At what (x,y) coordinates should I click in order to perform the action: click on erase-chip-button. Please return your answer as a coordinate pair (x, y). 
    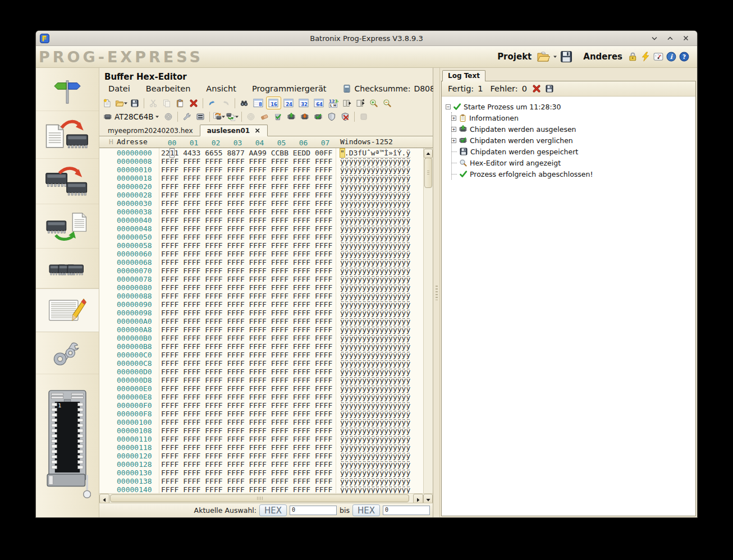
    Looking at the image, I should click on (264, 117).